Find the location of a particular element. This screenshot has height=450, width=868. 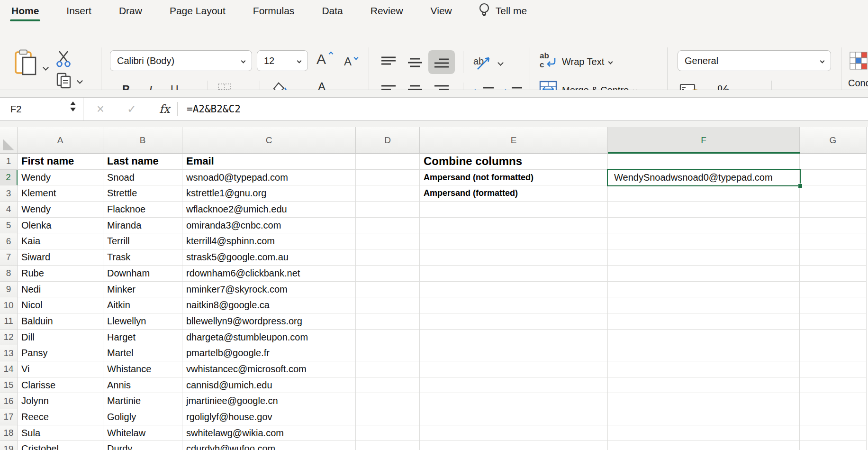

cell-C4: wflacknoe2@umich.edu is located at coordinates (269, 210).